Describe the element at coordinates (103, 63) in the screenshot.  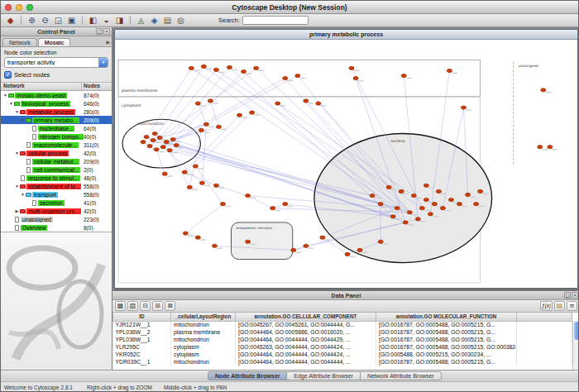
I see `chevron-down-icon: ▼` at that location.